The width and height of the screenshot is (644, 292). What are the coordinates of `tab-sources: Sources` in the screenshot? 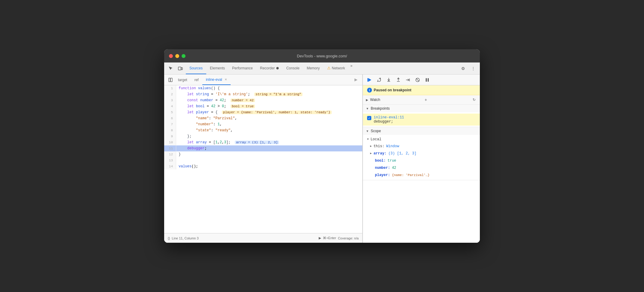 It's located at (196, 68).